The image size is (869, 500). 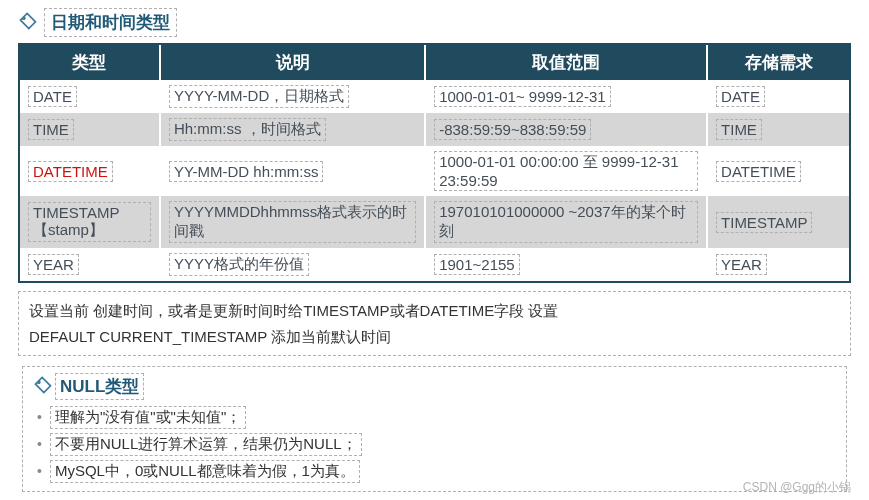 I want to click on cell-value: 1901~2155, so click(x=477, y=264).